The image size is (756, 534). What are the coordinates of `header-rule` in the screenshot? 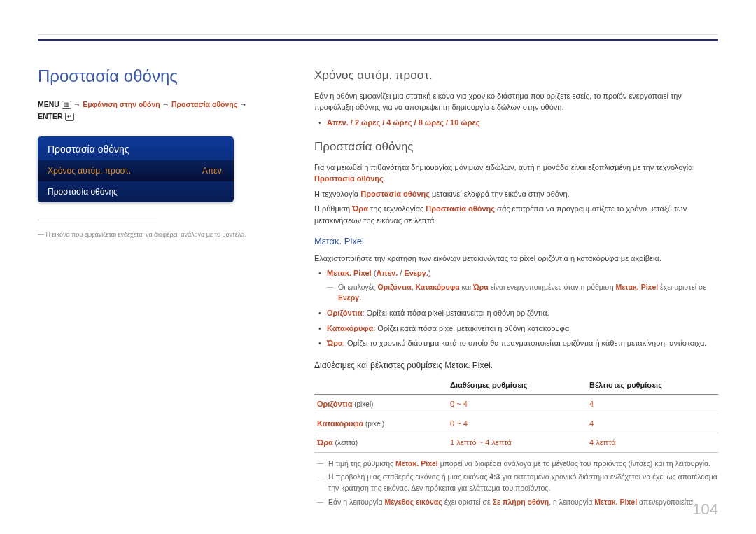 It's located at (378, 41).